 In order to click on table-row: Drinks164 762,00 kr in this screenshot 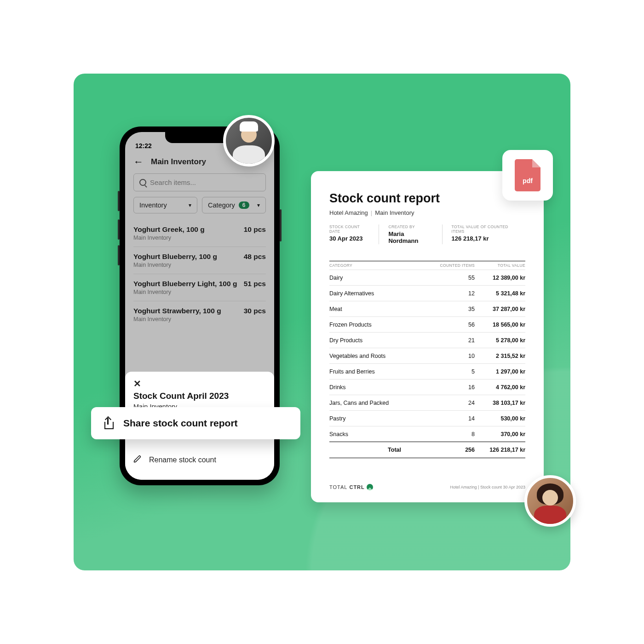, I will do `click(427, 387)`.